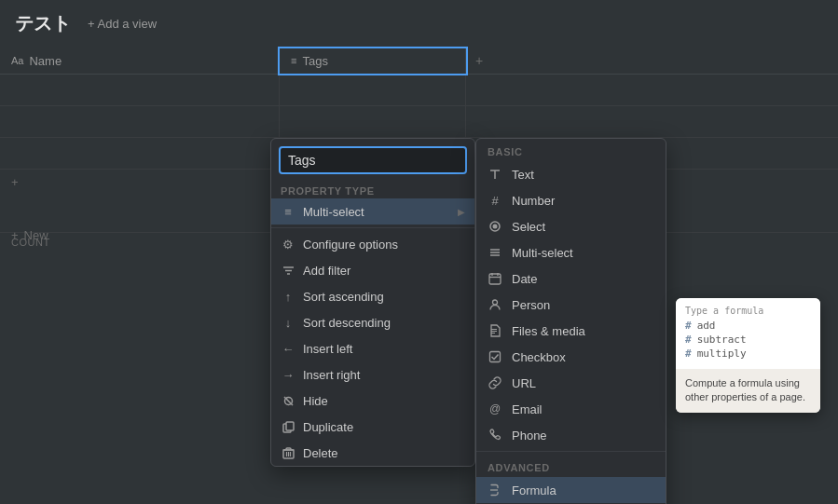 Image resolution: width=838 pixels, height=504 pixels. What do you see at coordinates (373, 401) in the screenshot?
I see `menu-item-hide: Hide` at bounding box center [373, 401].